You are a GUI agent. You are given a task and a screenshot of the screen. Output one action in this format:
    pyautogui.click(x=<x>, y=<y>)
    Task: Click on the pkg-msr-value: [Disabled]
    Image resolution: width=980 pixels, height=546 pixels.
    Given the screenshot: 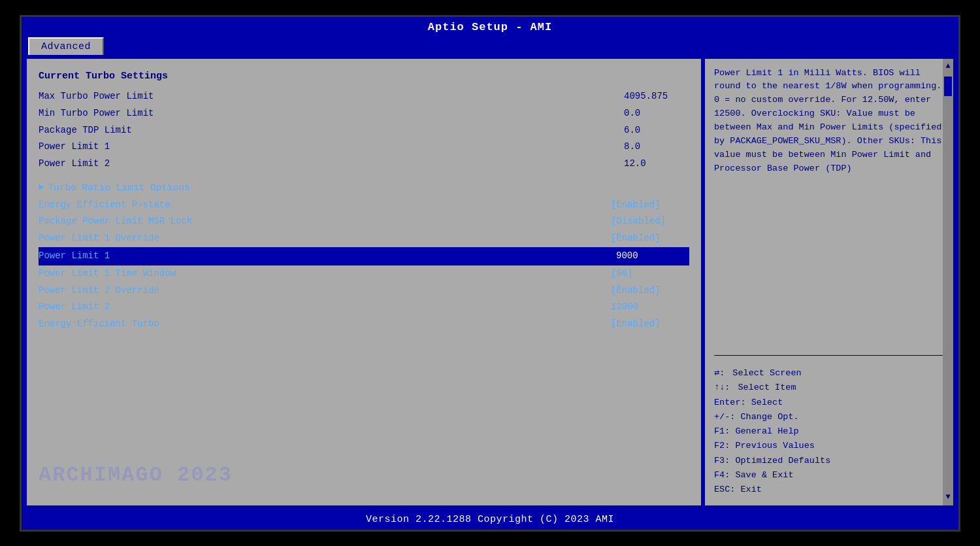 What is the action you would take?
    pyautogui.click(x=650, y=222)
    